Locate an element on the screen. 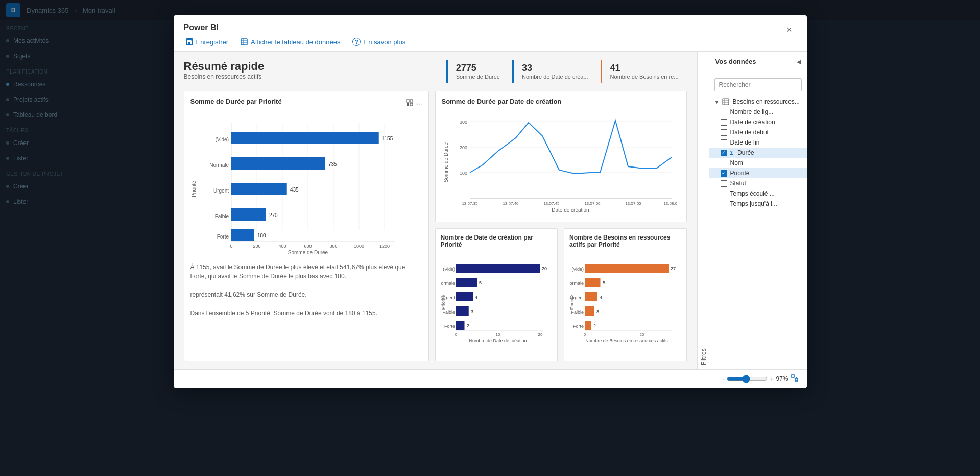 The image size is (980, 476). svg-text: 5 is located at coordinates (480, 283).